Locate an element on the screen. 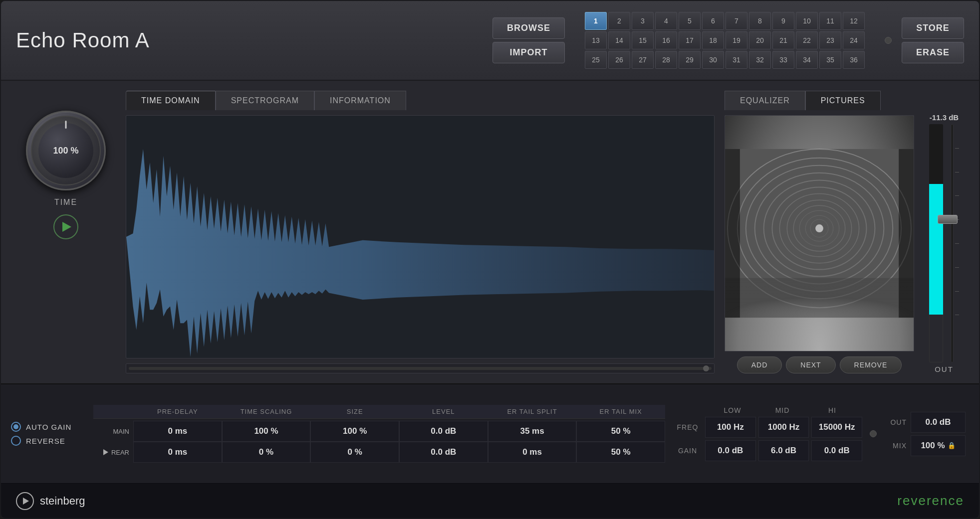  pic-btn-next: NEXT is located at coordinates (810, 365).